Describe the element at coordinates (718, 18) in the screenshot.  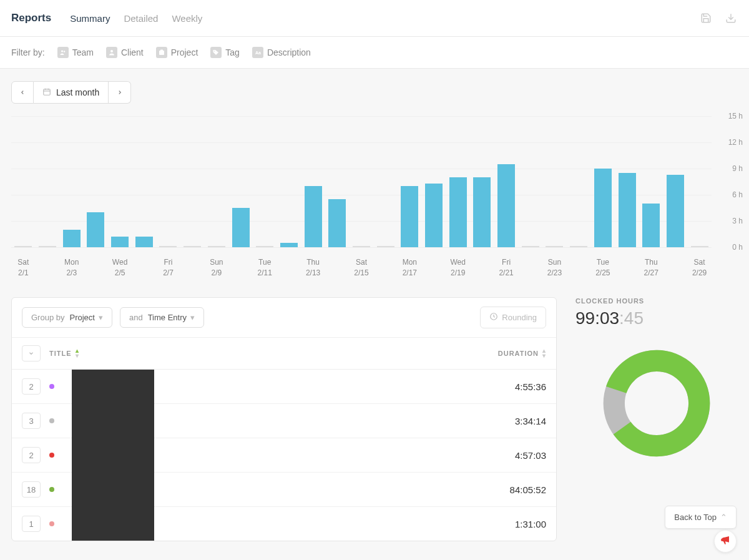
I see `top-actions` at that location.